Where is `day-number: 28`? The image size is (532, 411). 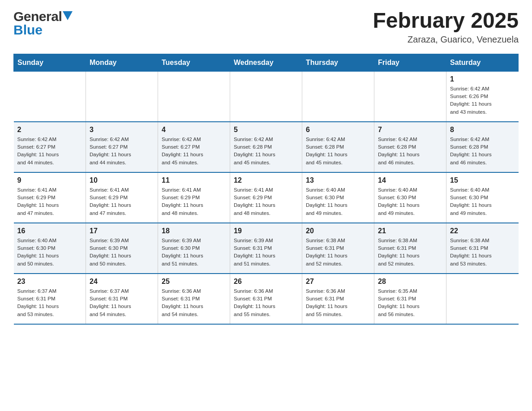 day-number: 28 is located at coordinates (410, 282).